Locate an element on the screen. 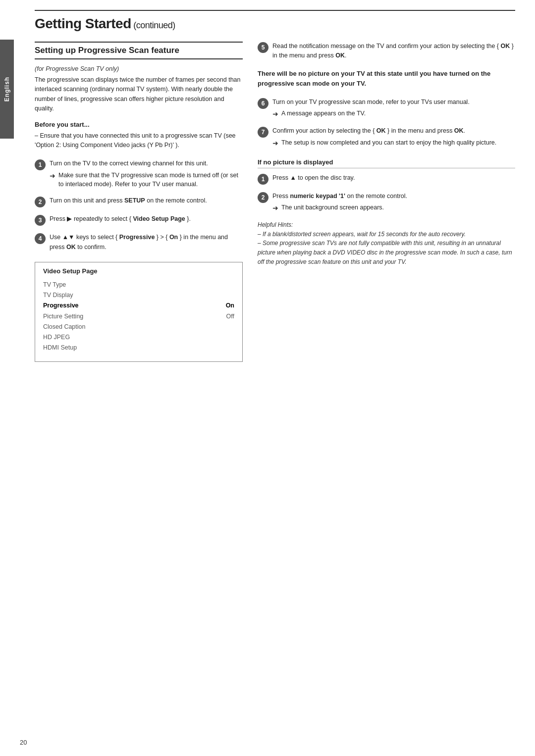  step-5: 5 Read the notification message on the T… is located at coordinates (386, 51).